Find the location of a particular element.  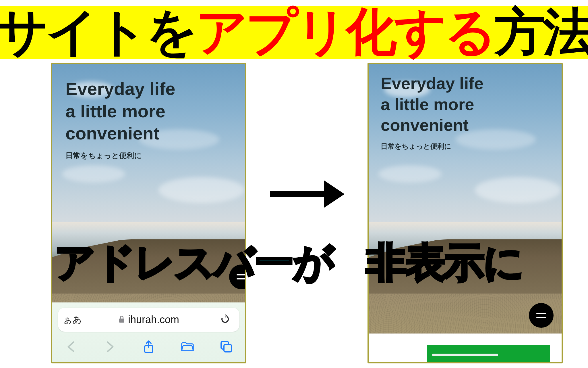

home-indicator is located at coordinates (465, 355).